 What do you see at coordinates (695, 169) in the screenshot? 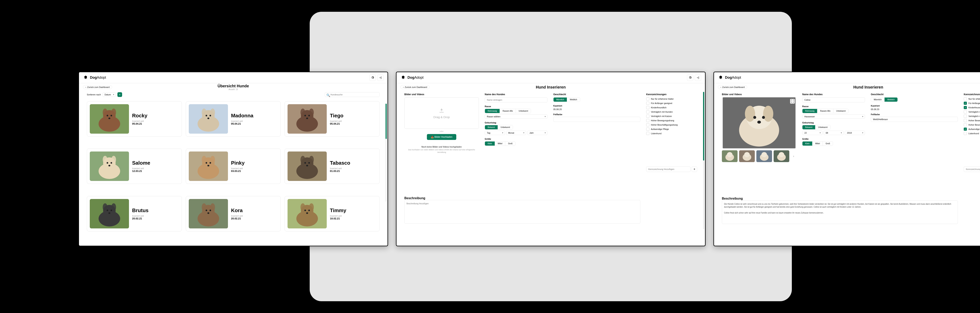
I see `tag-add-button: +` at bounding box center [695, 169].